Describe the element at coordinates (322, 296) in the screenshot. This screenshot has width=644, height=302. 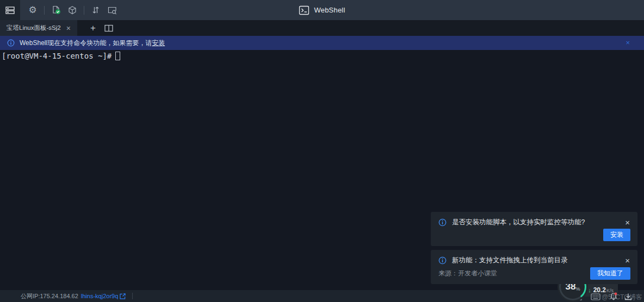
I see `status-bar: 公网IP:175.24.184.62 lhins-kqj2or9q` at that location.